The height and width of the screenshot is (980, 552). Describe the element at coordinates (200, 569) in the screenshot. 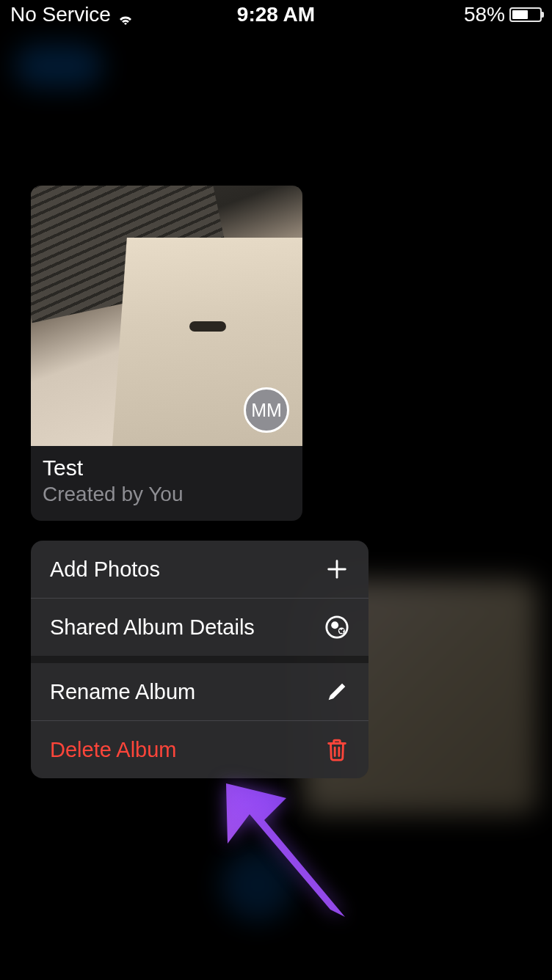

I see `add-photos-button: Add Photos` at that location.